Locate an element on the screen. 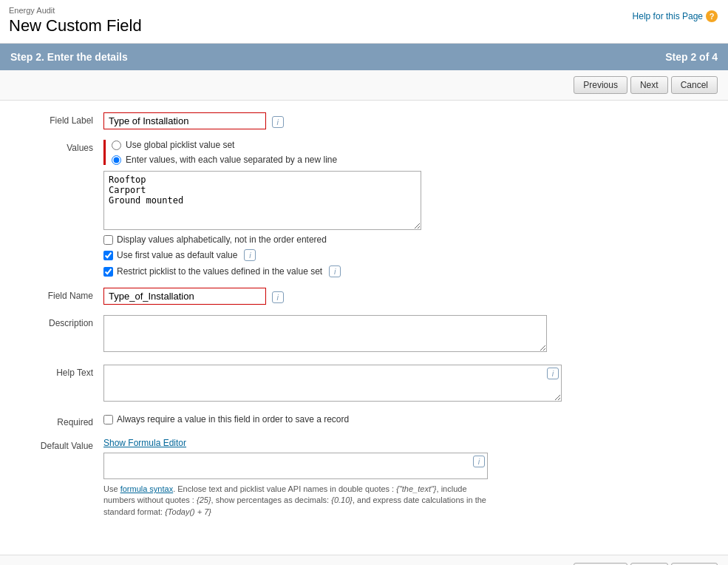  required-checkbox-label: Always require a value in this field in … is located at coordinates (233, 419).